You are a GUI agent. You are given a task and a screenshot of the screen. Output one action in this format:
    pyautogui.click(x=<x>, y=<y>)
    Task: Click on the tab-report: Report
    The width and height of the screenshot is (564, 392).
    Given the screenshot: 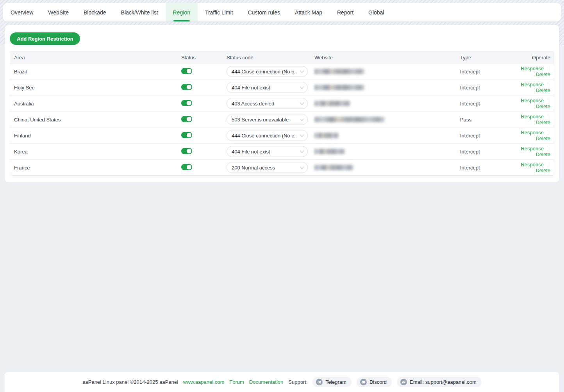 What is the action you would take?
    pyautogui.click(x=345, y=12)
    